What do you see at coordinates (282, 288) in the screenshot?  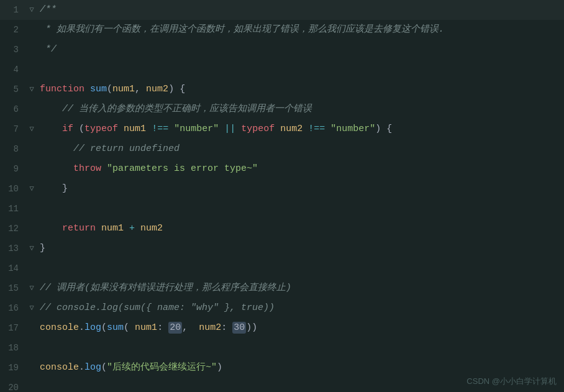 I see `line-15: 15 ▽ // 调用者(如果没有对错误进行处理，那么程序会直接终止)` at bounding box center [282, 288].